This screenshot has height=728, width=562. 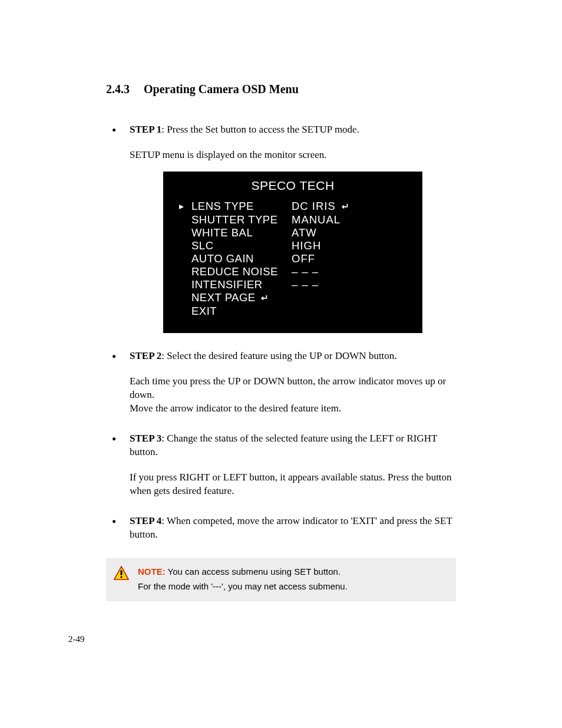 I want to click on note-line1: You can access submenu using SET button., so click(x=253, y=572).